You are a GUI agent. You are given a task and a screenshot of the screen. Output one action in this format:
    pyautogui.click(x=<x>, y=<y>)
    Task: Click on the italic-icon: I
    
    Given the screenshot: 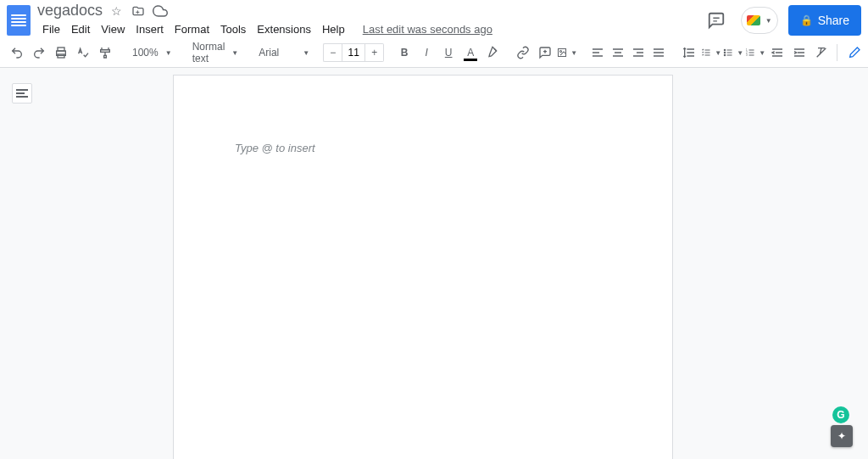 What is the action you would take?
    pyautogui.click(x=426, y=53)
    